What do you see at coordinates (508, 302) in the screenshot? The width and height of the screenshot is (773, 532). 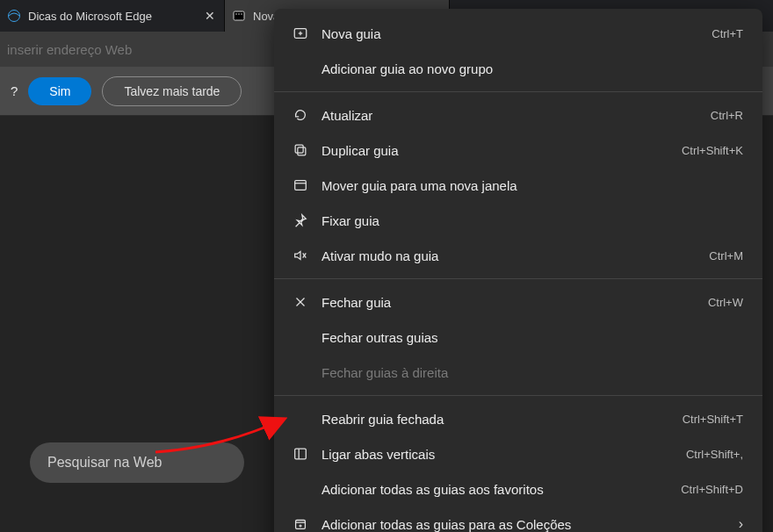 I see `menu-label: Fechar guia` at bounding box center [508, 302].